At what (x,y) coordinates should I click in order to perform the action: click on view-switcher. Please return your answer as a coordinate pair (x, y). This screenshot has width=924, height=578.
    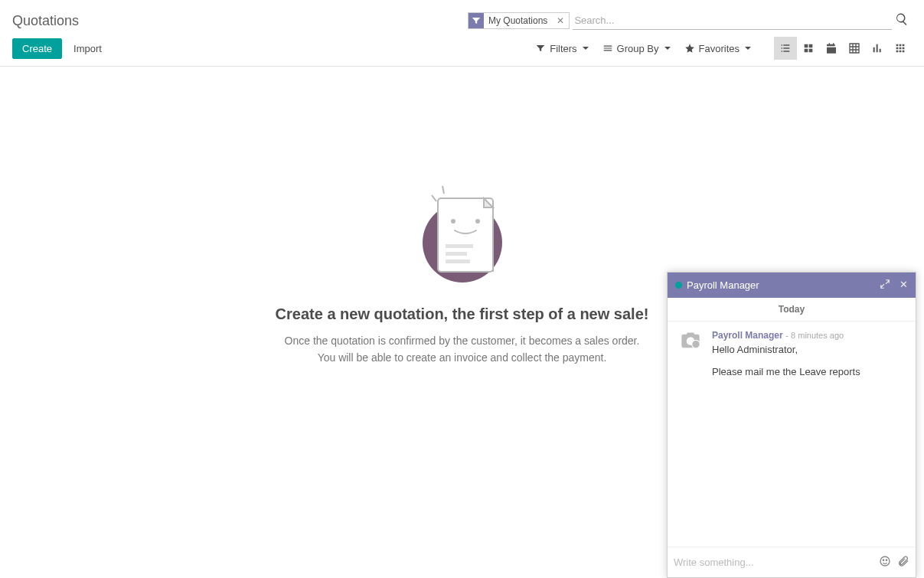
    Looking at the image, I should click on (843, 48).